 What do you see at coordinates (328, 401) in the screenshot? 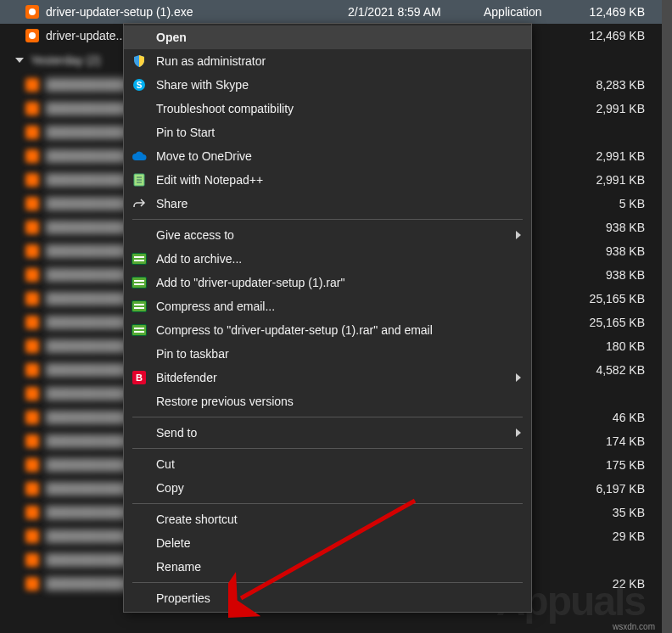
I see `menu-item-restore-prev: Restore previous versions` at bounding box center [328, 401].